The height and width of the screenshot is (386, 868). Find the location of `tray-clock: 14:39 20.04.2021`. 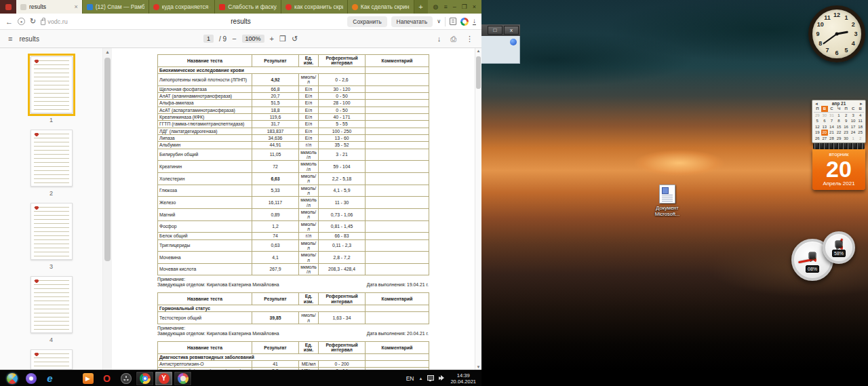

tray-clock: 14:39 20.04.2021 is located at coordinates (463, 379).